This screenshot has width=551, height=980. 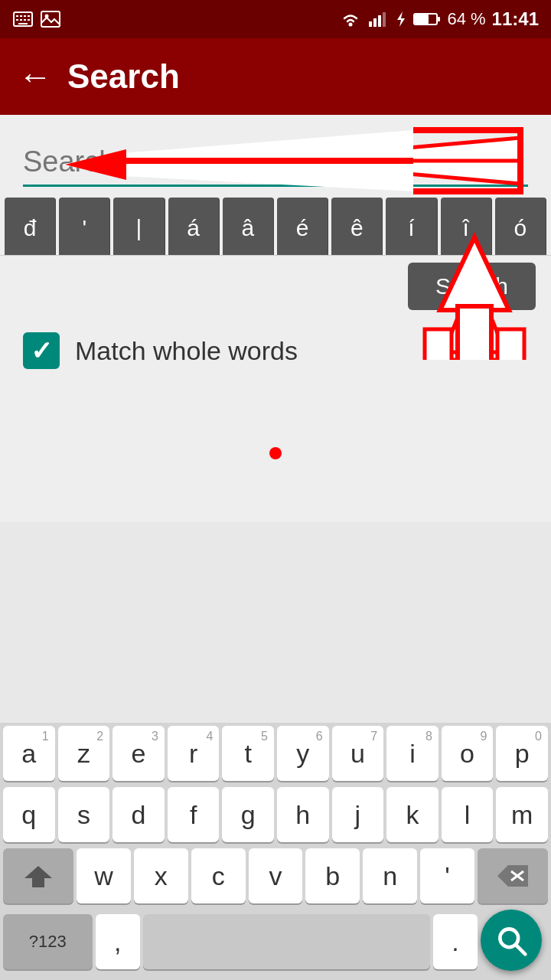 What do you see at coordinates (276, 453) in the screenshot?
I see `red-dot-indicator` at bounding box center [276, 453].